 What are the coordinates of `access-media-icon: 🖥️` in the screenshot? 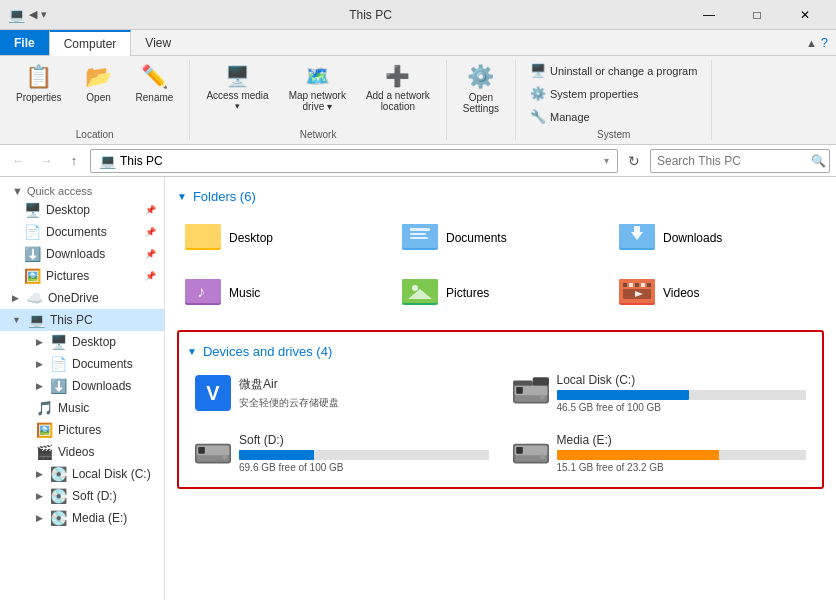 It's located at (238, 76).